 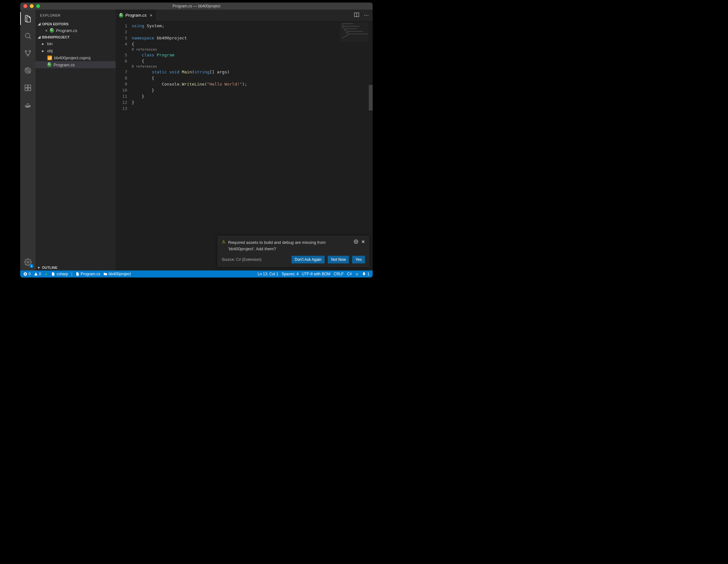 I want to click on omnisharp-flame-icon, so click(x=46, y=274).